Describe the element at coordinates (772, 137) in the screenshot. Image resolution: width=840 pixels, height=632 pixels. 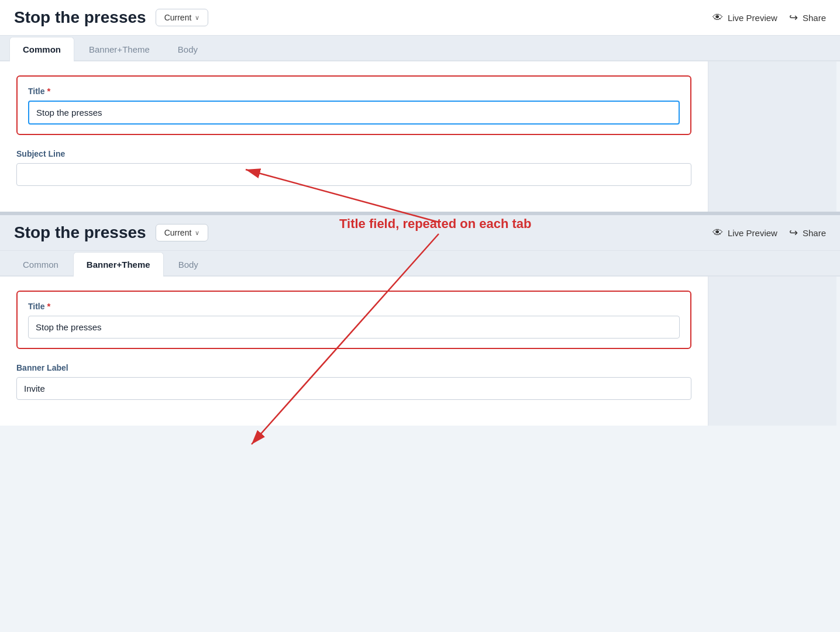
I see `top-sidebar-strip` at that location.